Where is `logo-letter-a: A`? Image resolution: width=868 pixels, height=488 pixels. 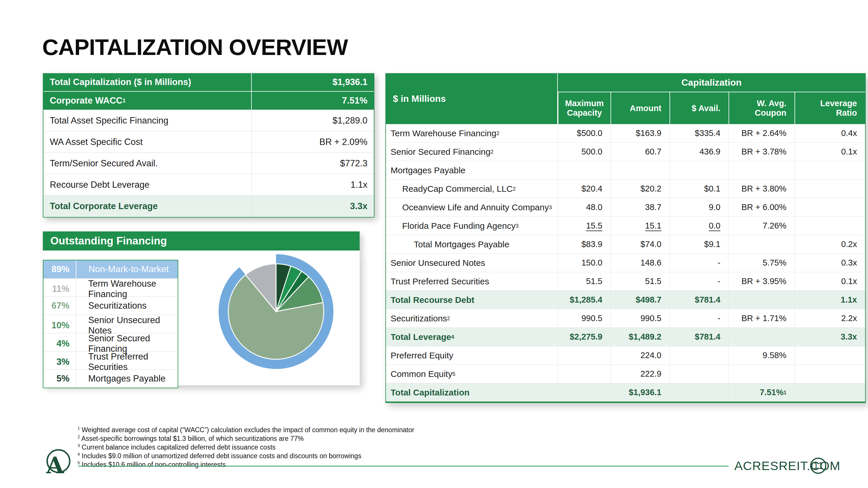 logo-letter-a: A is located at coordinates (55, 465).